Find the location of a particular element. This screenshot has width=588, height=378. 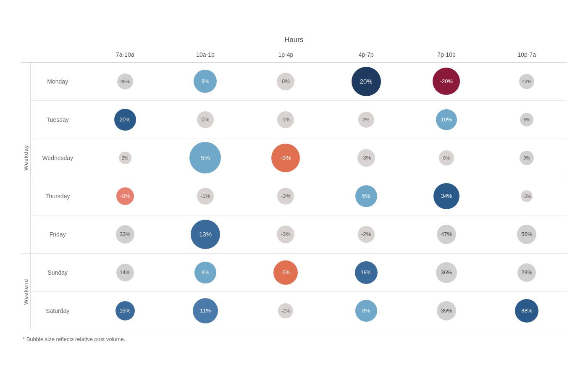

bubble-wrapper: 36% is located at coordinates (446, 273).